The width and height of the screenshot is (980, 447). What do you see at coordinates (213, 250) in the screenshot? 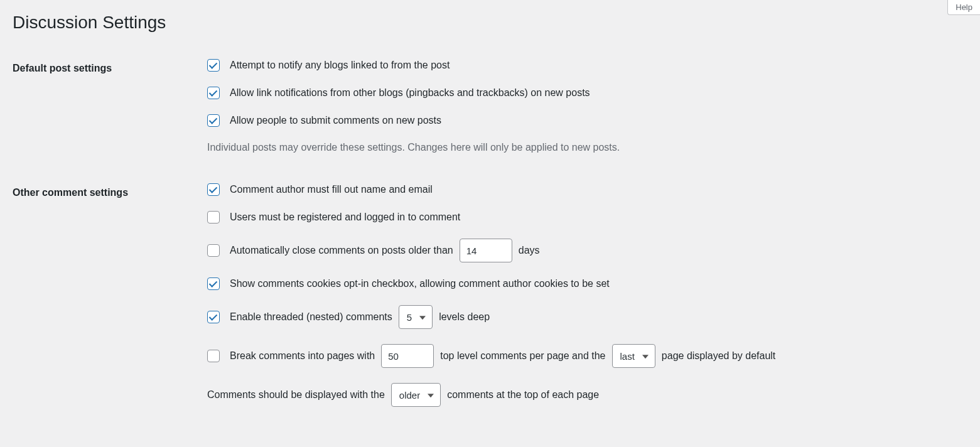
I see `checkbox-close-old-comments` at bounding box center [213, 250].